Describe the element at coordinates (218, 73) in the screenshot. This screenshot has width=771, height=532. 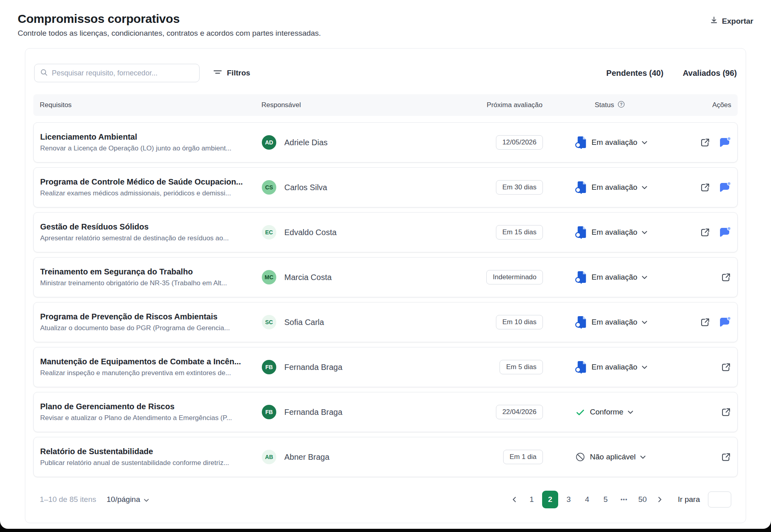
I see `filter-icon` at that location.